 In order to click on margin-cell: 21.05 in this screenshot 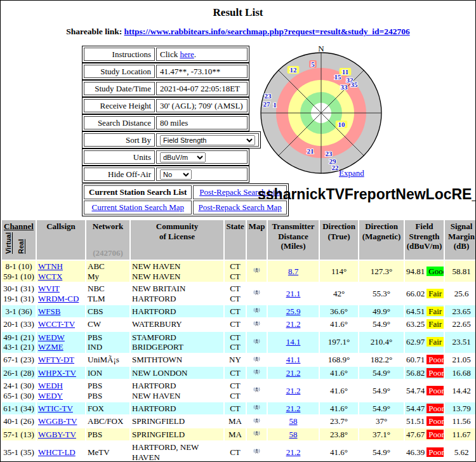, I will do `click(461, 360)`.